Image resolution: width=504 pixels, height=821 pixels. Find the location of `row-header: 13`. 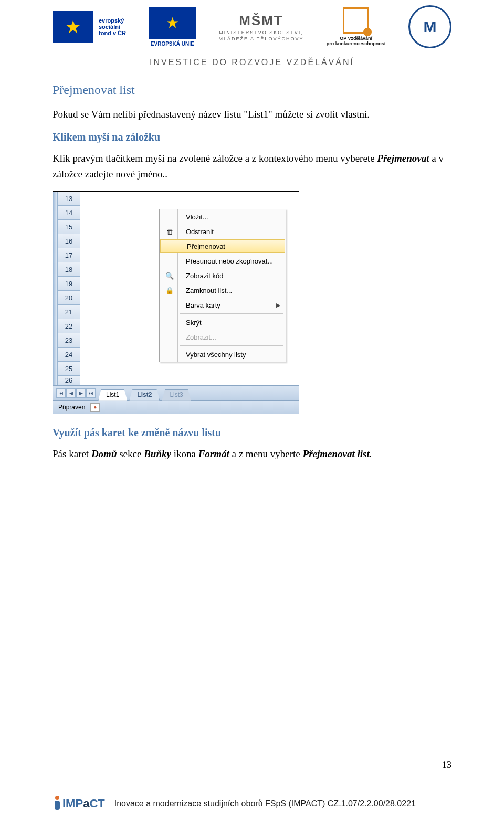

row-header: 13 is located at coordinates (69, 198).